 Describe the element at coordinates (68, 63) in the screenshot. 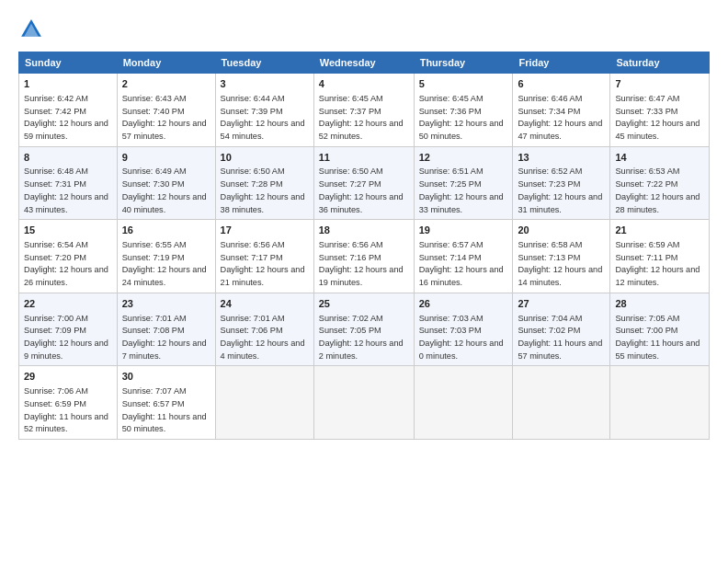

I see `day-of-week-header: Sunday` at that location.